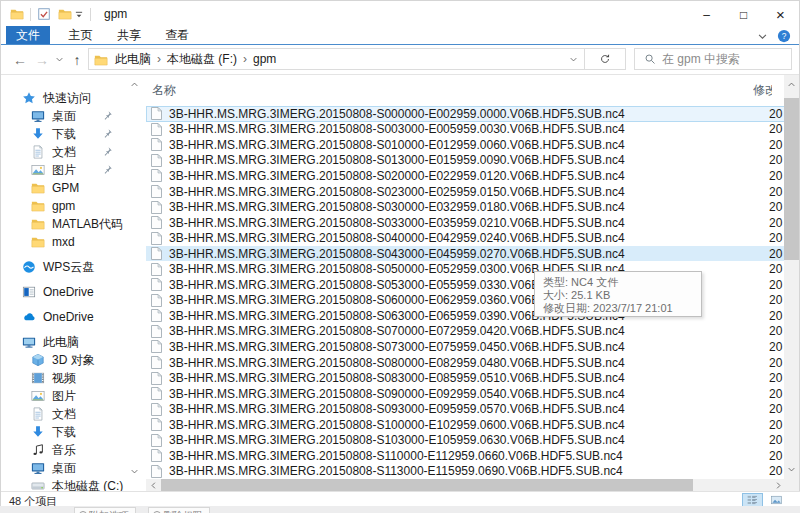 This screenshot has width=800, height=513. I want to click on file-row: 3B-HHR.MS.MRG.3IMERG.20150808-S110000-E1…, so click(466, 456).